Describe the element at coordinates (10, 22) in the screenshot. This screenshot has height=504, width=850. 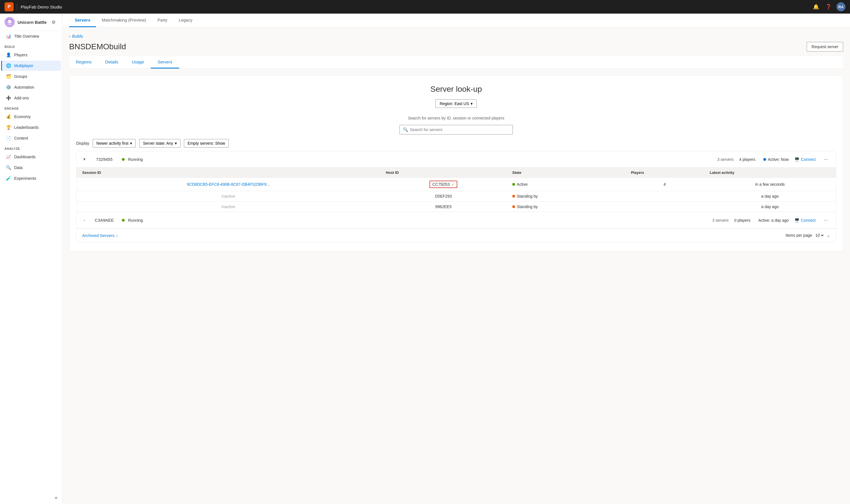
I see `sidebar-avatar` at that location.